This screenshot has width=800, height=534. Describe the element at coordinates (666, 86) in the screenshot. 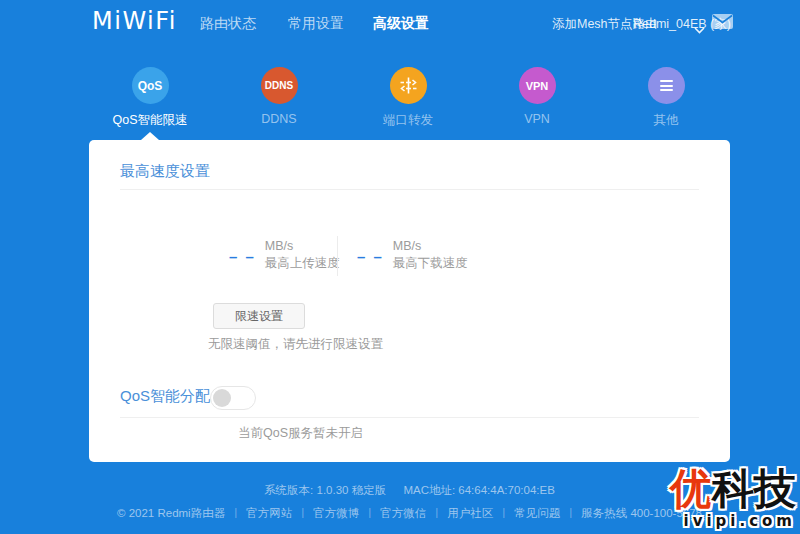

I see `menu-icon` at that location.